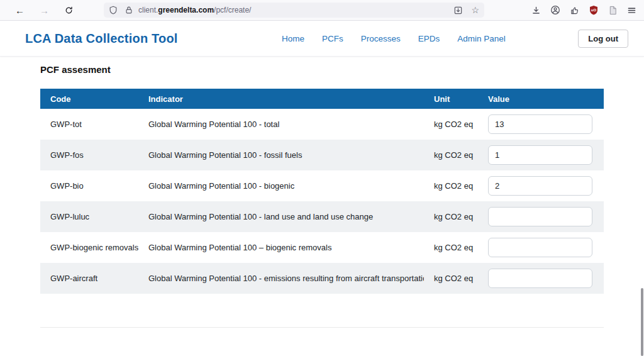 The image size is (644, 356). I want to click on thumbs-up-extension-icon, so click(575, 10).